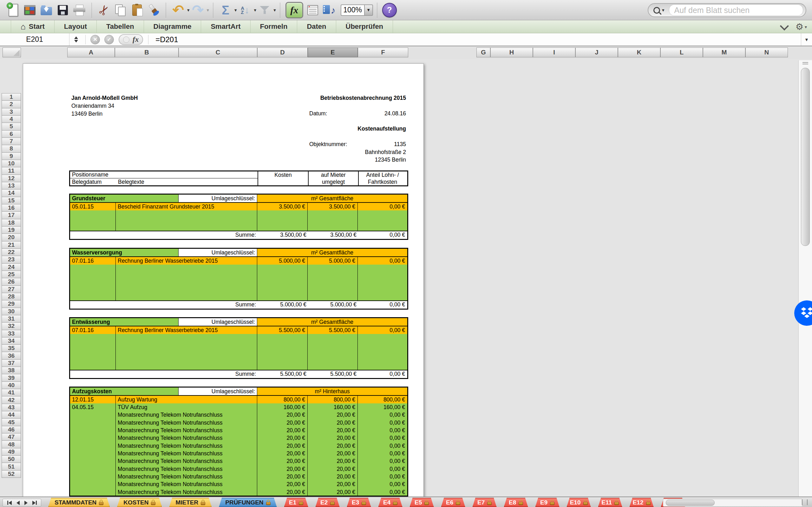  What do you see at coordinates (121, 10) in the screenshot?
I see `copy-icon` at bounding box center [121, 10].